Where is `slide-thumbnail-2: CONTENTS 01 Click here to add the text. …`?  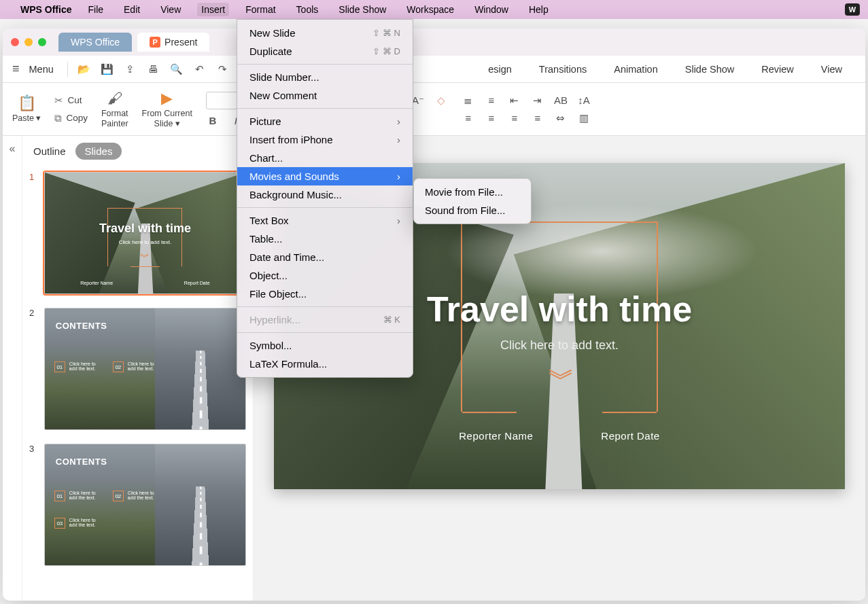
slide-thumbnail-2: CONTENTS 01 Click here to add the text. … is located at coordinates (145, 369).